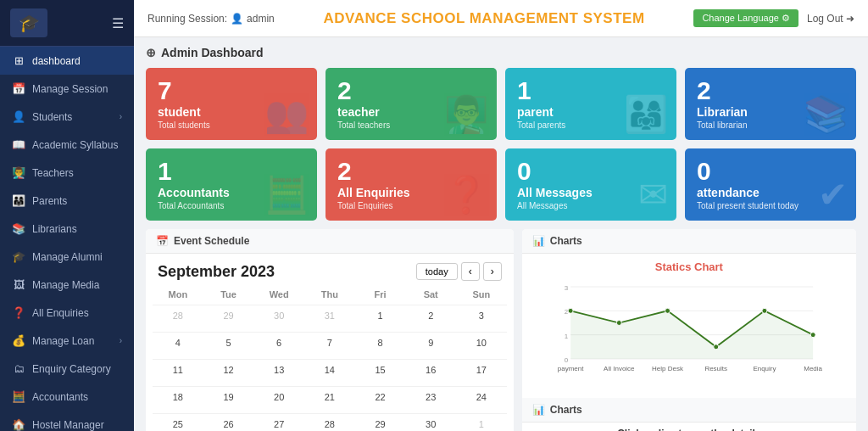 The height and width of the screenshot is (431, 868). I want to click on sidebar-item-dashboard: ⊞ dashboard, so click(67, 61).